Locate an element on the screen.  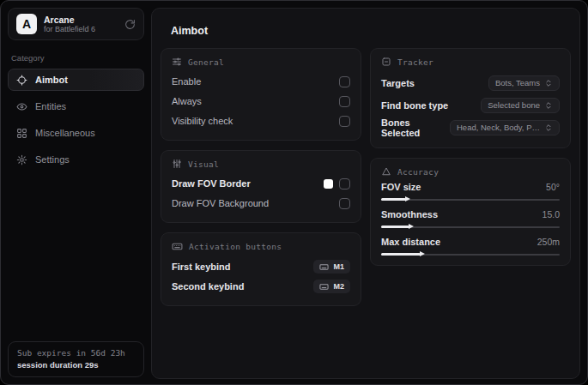
setting-label: Find bone type is located at coordinates (415, 105).